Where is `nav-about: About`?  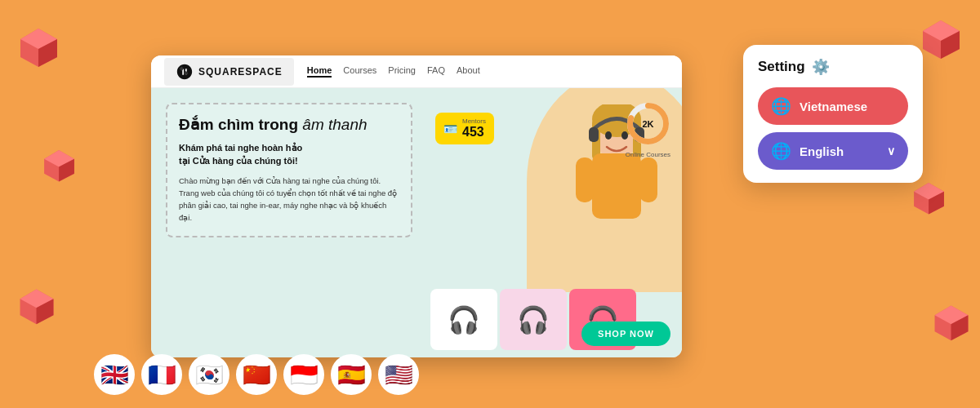
nav-about: About is located at coordinates (469, 72).